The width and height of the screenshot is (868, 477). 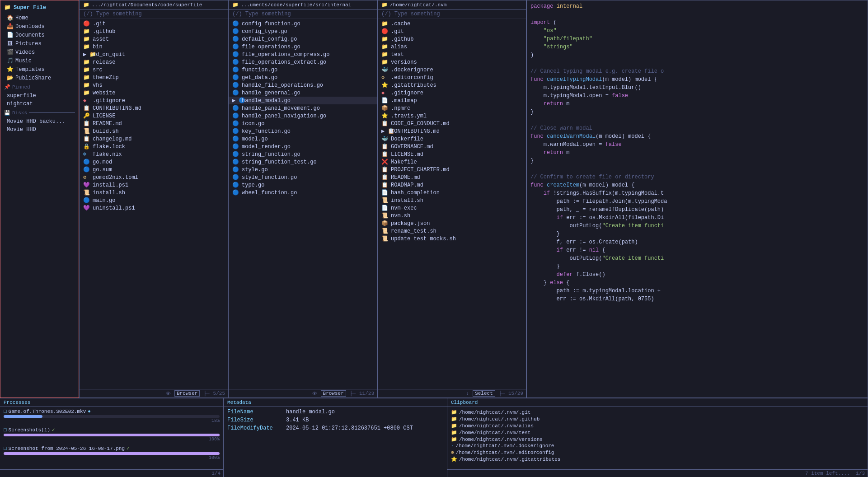 I want to click on sidebar-item-templates: ⭐ Templates, so click(x=40, y=70).